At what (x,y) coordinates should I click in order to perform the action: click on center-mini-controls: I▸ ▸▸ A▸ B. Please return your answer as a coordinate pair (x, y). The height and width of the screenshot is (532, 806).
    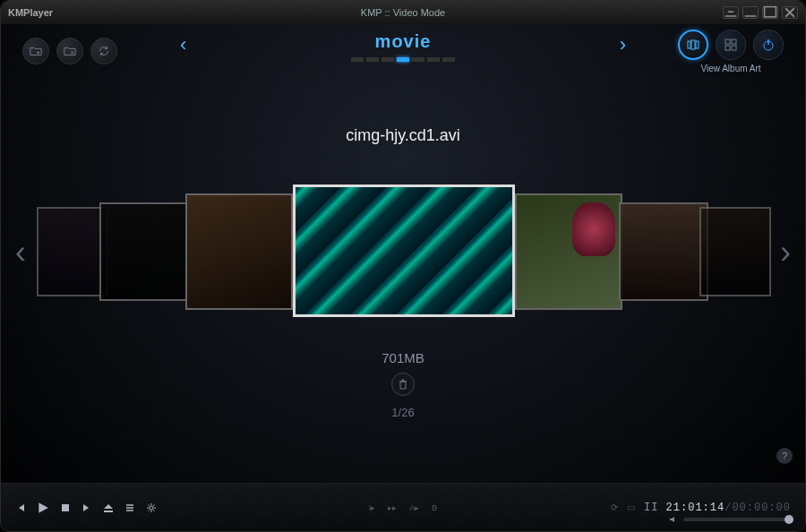
    Looking at the image, I should click on (403, 508).